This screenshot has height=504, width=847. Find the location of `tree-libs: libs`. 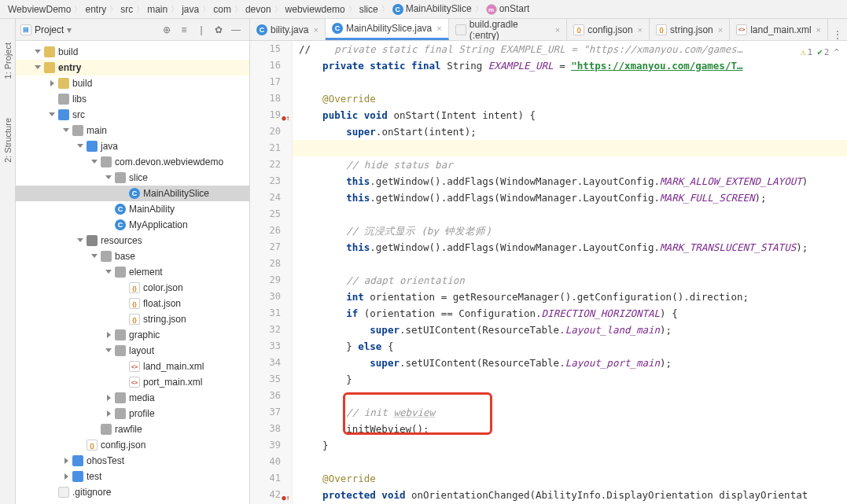

tree-libs: libs is located at coordinates (132, 99).